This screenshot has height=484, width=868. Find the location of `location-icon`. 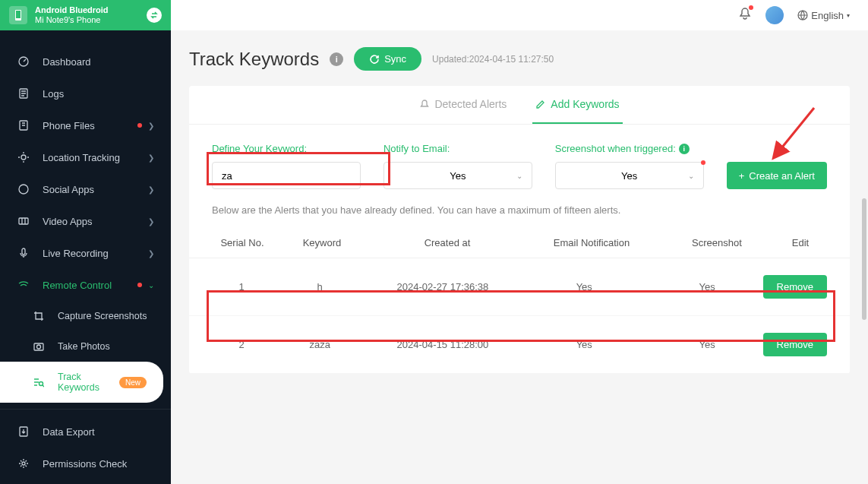

location-icon is located at coordinates (24, 157).